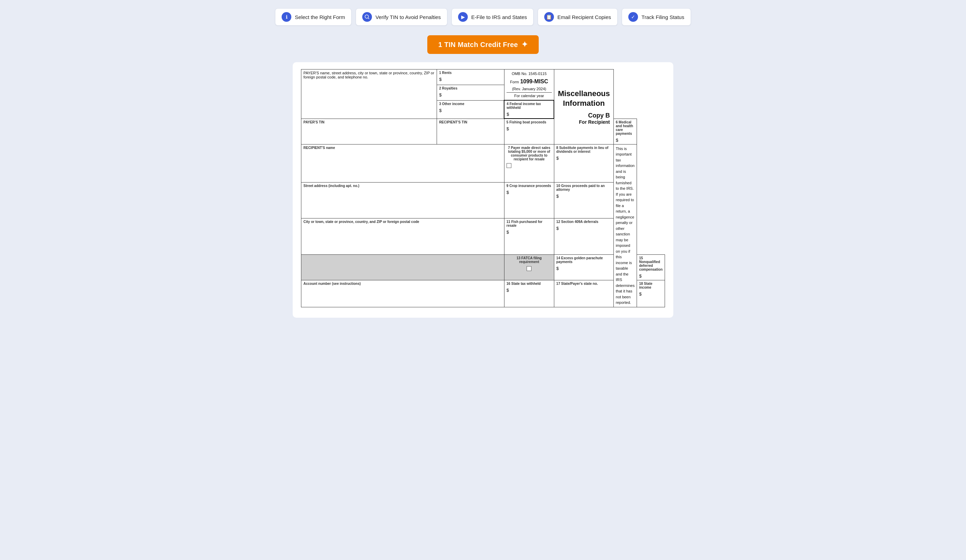  Describe the element at coordinates (403, 163) in the screenshot. I see `recipient-name-cell: RECIPIENT'S name` at that location.